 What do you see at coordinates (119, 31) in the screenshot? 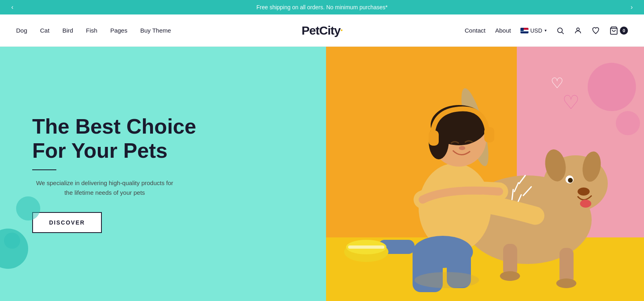
I see `nav-pages: Pages` at bounding box center [119, 31].